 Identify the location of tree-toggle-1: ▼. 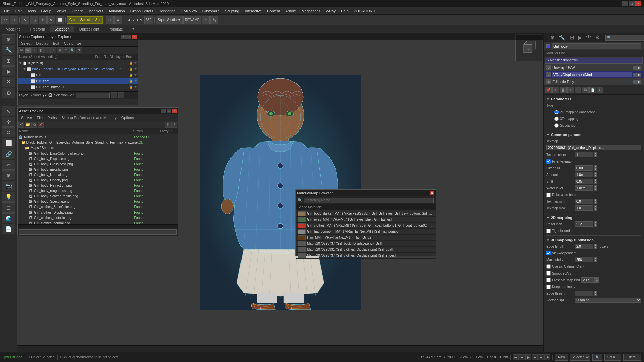
(24, 69).